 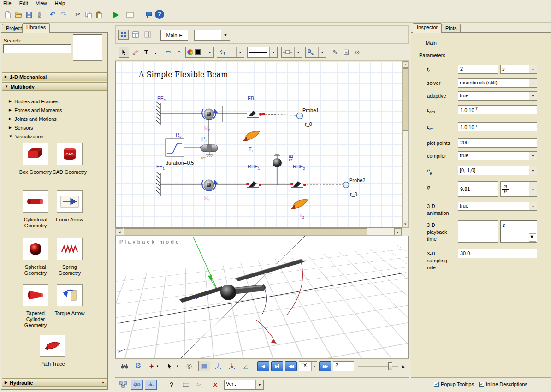 What do you see at coordinates (263, 366) in the screenshot?
I see `step-back-button: ◀` at bounding box center [263, 366].